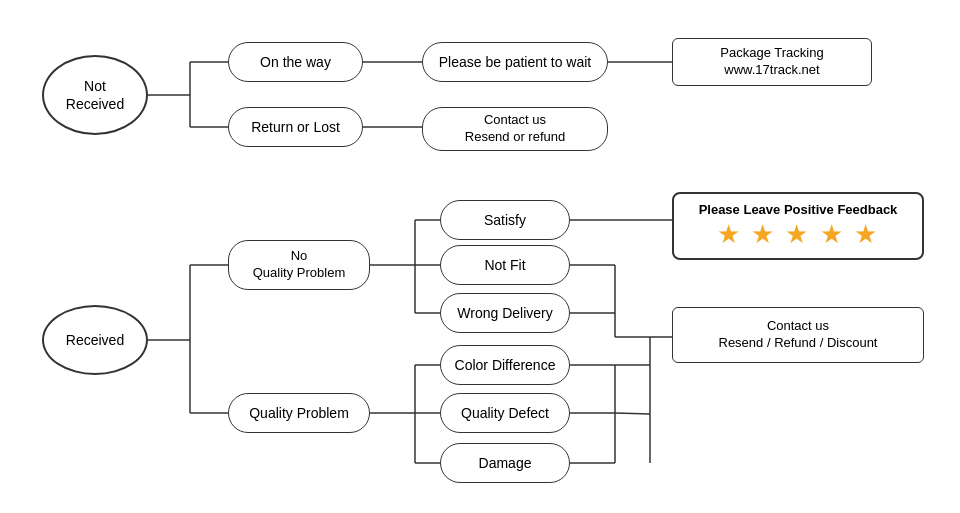  Describe the element at coordinates (299, 413) in the screenshot. I see `quality-problem-node: Quality Problem` at that location.